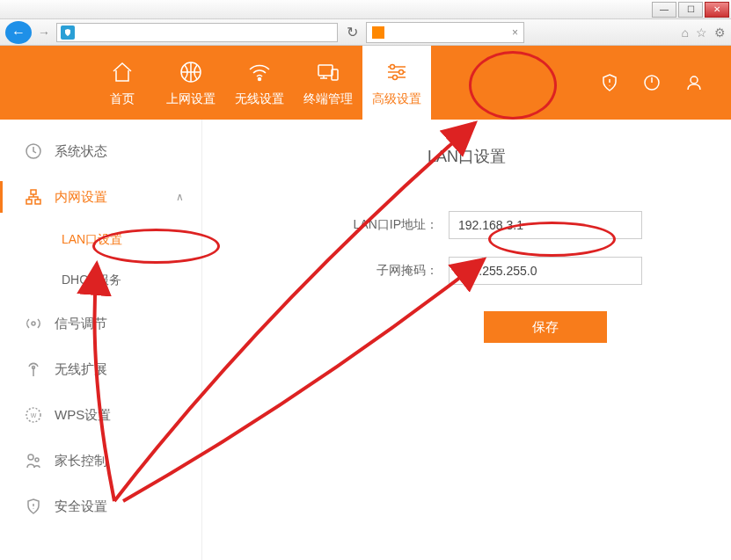 The width and height of the screenshot is (731, 560). Describe the element at coordinates (328, 99) in the screenshot. I see `nav-label: 终端管理` at that location.